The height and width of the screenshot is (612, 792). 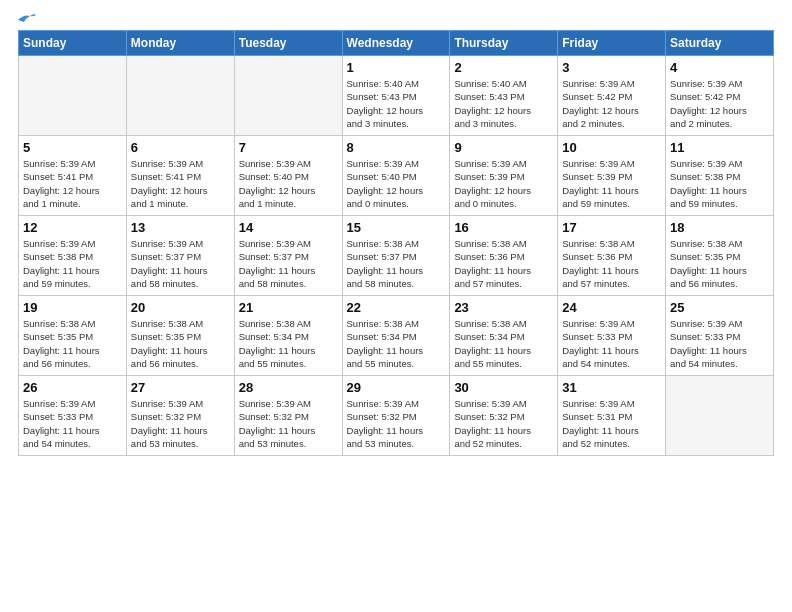 What do you see at coordinates (288, 44) in the screenshot?
I see `col-header-tuesday: Tuesday` at bounding box center [288, 44].